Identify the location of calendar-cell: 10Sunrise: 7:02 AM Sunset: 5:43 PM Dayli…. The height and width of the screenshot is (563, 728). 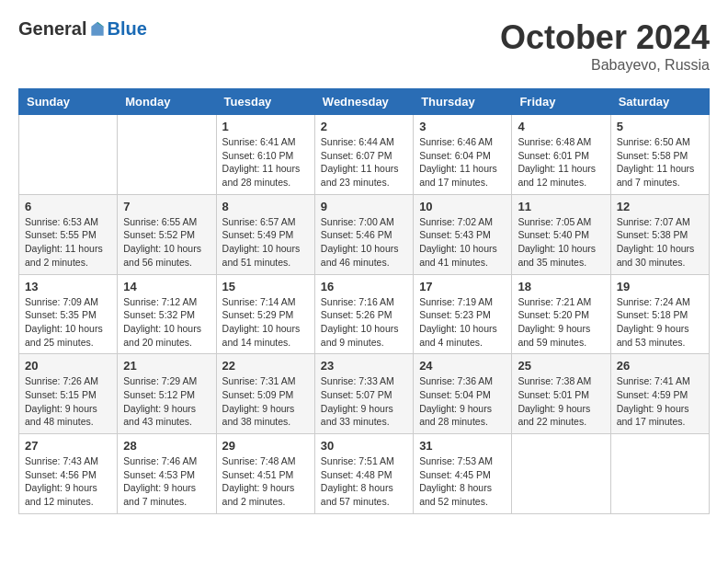
(463, 234).